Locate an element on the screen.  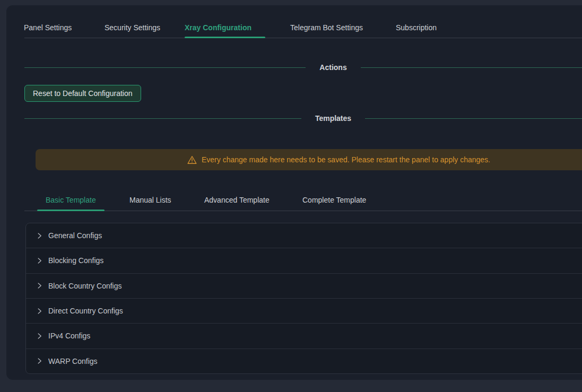
panel-label: Direct Country Configs is located at coordinates (86, 311).